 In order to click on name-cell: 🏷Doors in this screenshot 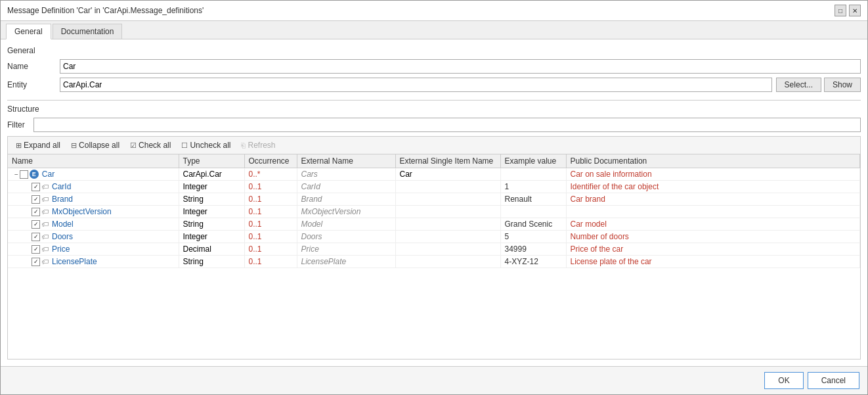, I will do `click(93, 237)`.